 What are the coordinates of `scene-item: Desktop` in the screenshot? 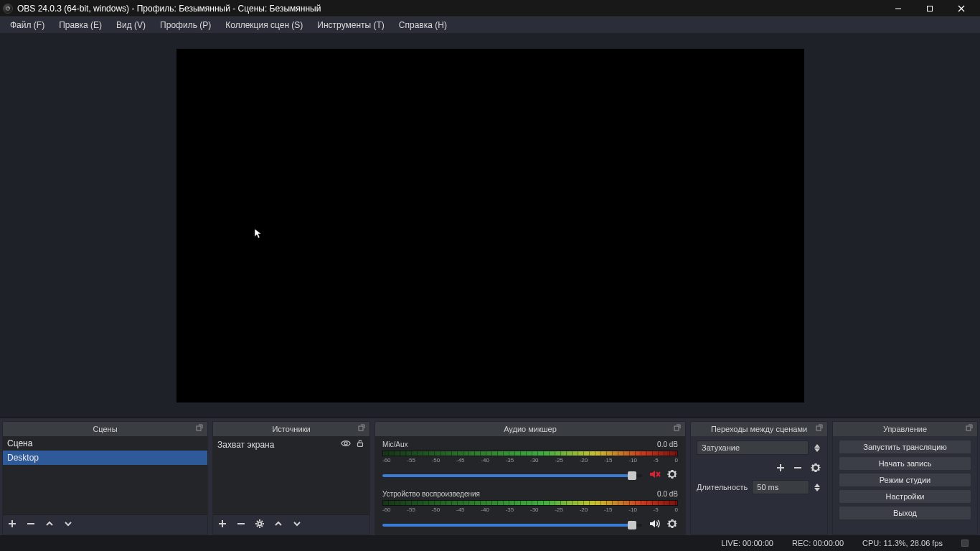 It's located at (105, 458).